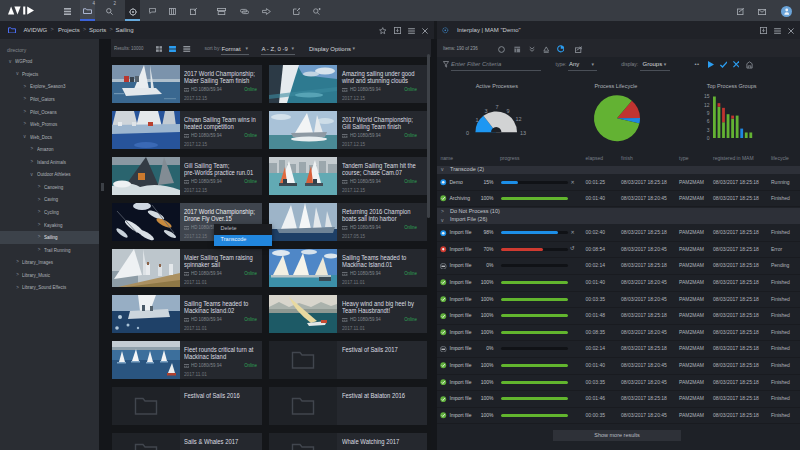 The width and height of the screenshot is (800, 450). What do you see at coordinates (498, 107) in the screenshot?
I see `svg-text: 7` at bounding box center [498, 107].